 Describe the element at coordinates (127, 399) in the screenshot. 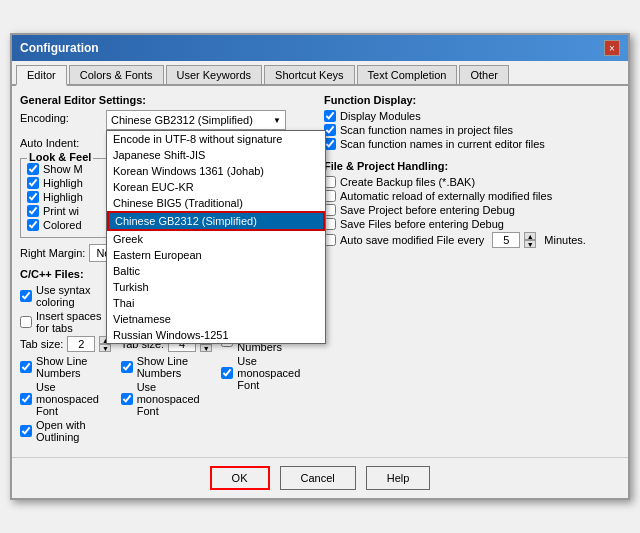

I see `asm-mono-checkbox` at that location.